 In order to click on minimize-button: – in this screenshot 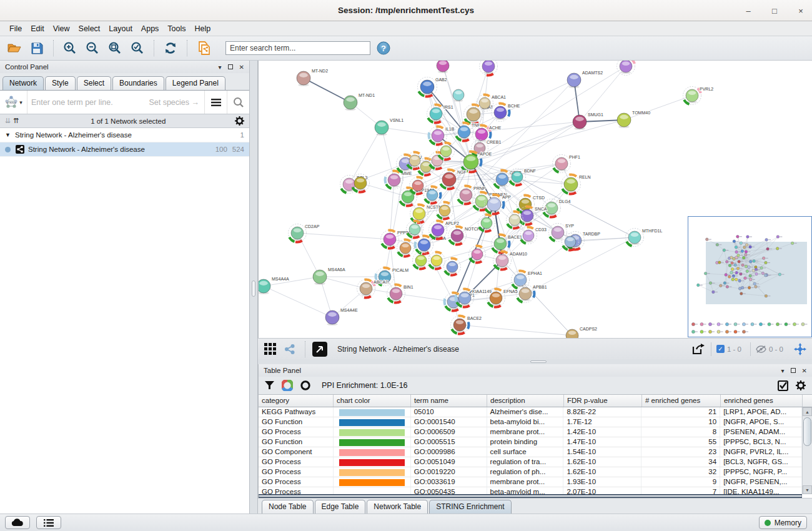, I will do `click(748, 11)`.